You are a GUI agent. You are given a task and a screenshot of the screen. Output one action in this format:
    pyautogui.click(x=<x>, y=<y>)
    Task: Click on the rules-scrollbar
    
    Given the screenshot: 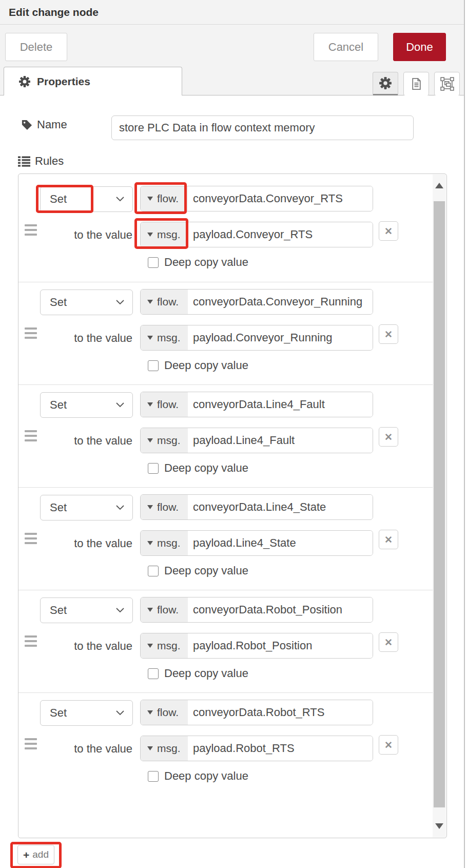 What is the action you would take?
    pyautogui.click(x=439, y=506)
    